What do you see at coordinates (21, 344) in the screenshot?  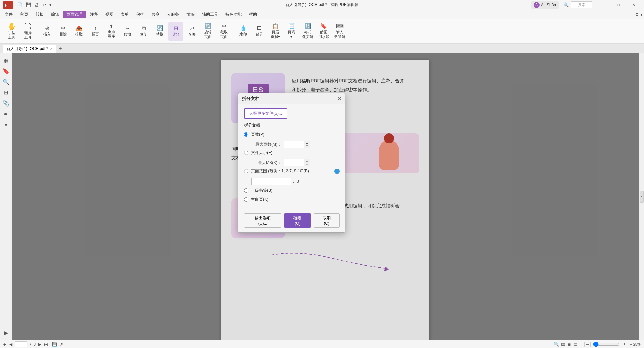 I see `page-number-input: 2` at bounding box center [21, 344].